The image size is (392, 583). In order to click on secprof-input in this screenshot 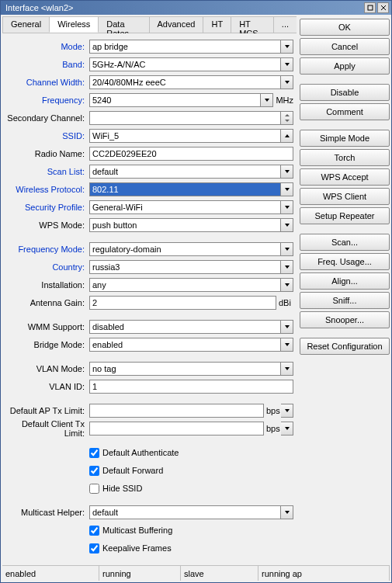, I will do `click(185, 207)`.